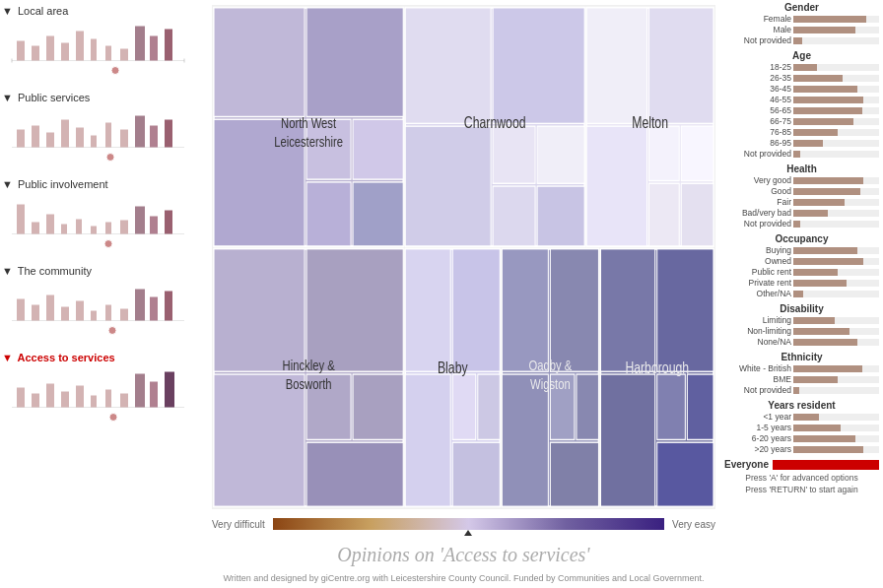 The image size is (883, 588). I want to click on everyone-bar, so click(826, 465).